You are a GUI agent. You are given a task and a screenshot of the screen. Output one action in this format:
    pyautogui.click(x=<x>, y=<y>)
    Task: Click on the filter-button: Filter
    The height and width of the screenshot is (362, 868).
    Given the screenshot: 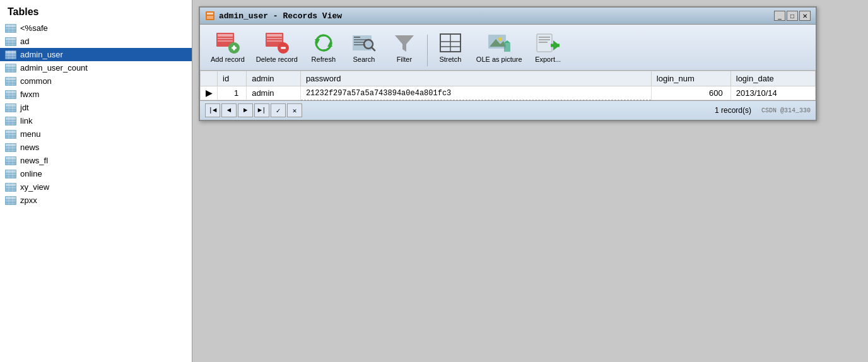 What is the action you would take?
    pyautogui.click(x=404, y=47)
    